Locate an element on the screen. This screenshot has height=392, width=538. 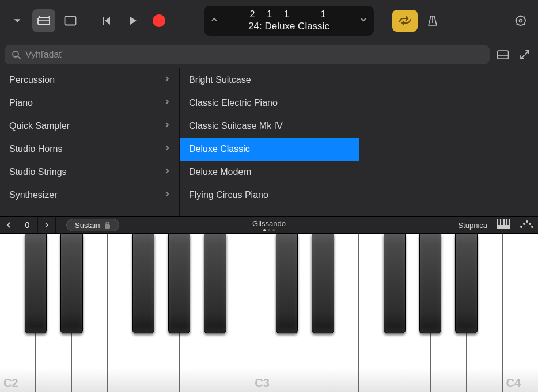
go-to-start-button is located at coordinates (106, 21).